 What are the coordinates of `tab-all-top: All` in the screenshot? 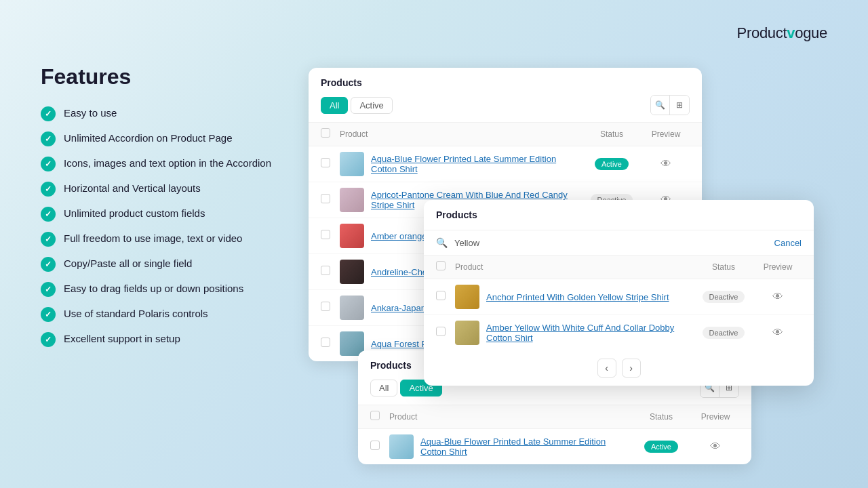 It's located at (334, 106).